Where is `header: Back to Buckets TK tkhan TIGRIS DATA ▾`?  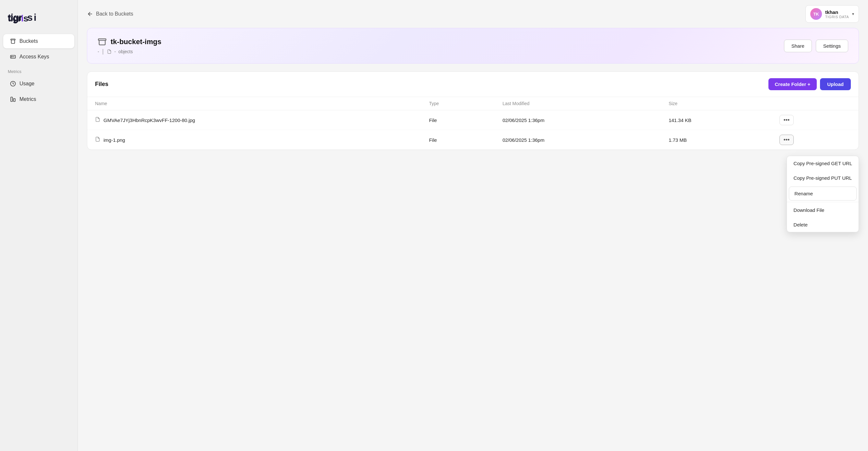
header: Back to Buckets TK tkhan TIGRIS DATA ▾ is located at coordinates (473, 14).